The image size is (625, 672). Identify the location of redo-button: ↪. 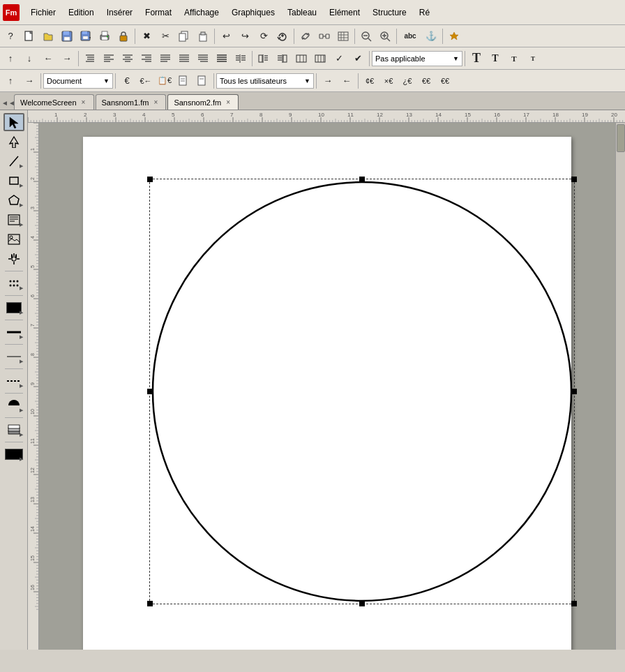
(245, 36).